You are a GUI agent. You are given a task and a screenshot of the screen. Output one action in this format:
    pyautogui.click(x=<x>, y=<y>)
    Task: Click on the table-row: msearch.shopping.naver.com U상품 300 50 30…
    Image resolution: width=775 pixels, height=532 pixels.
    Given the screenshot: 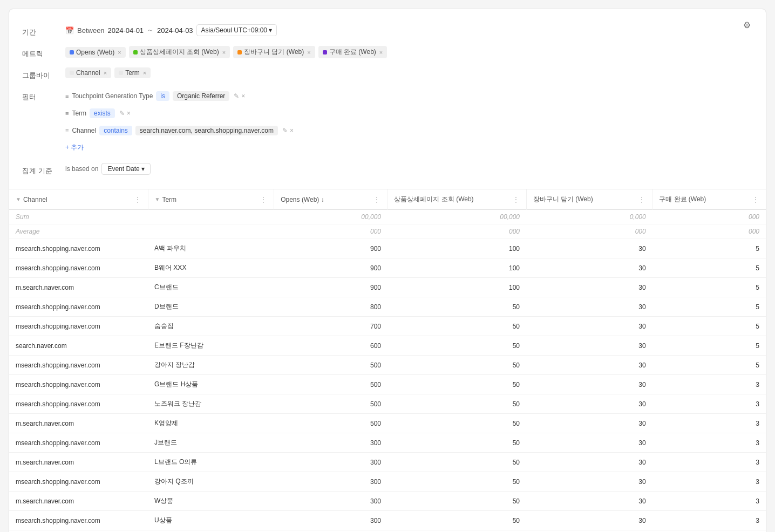 What is the action you would take?
    pyautogui.click(x=387, y=521)
    